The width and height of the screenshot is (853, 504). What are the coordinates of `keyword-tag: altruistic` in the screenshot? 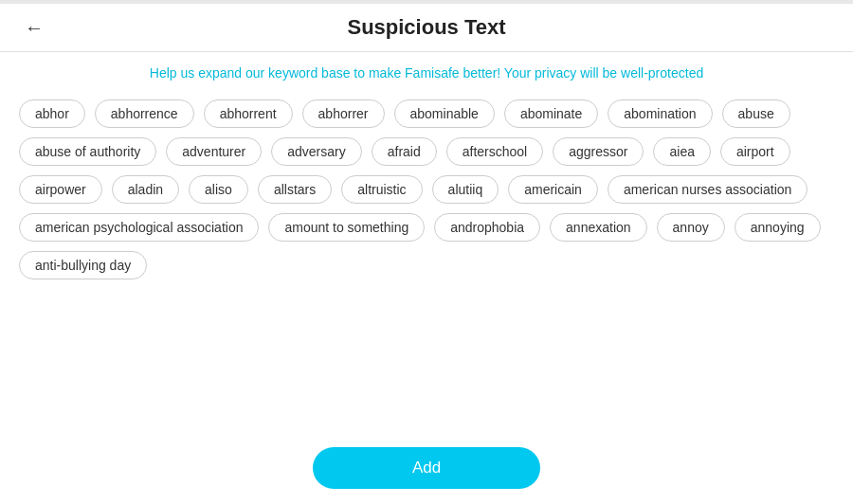 It's located at (381, 189).